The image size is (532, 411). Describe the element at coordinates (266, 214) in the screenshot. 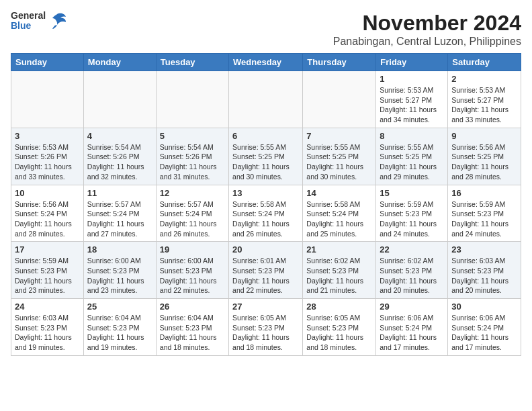

I see `calendar-row: 10Sunrise: 5:56 AM Sunset: 5:24 PM Dayli…` at that location.